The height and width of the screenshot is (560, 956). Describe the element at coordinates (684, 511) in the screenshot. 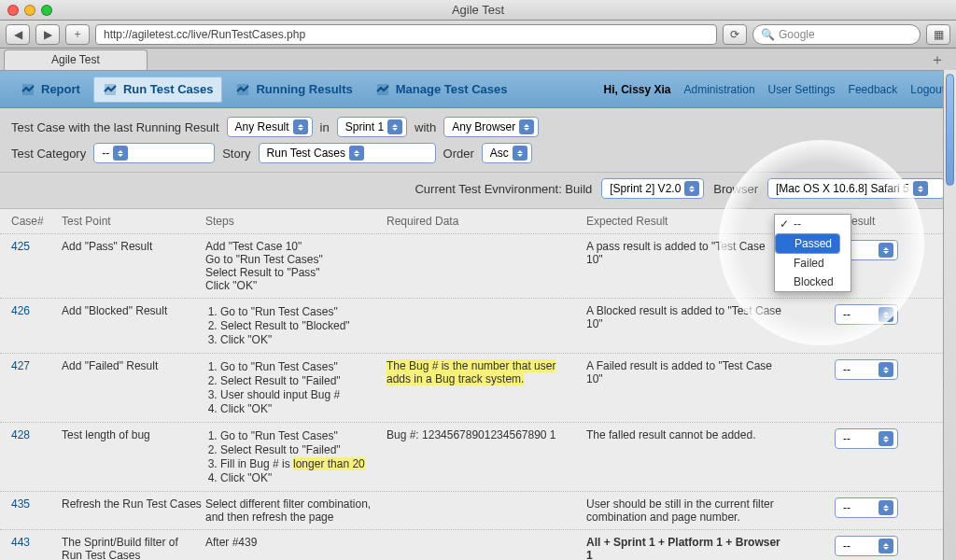

I see `expected-cell: User should be still in the current filt…` at that location.